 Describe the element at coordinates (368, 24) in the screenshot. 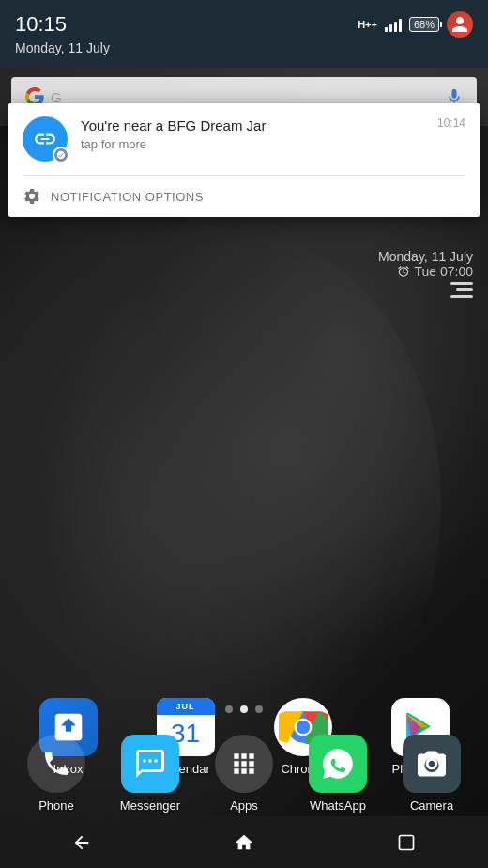

I see `network-type: H++` at that location.